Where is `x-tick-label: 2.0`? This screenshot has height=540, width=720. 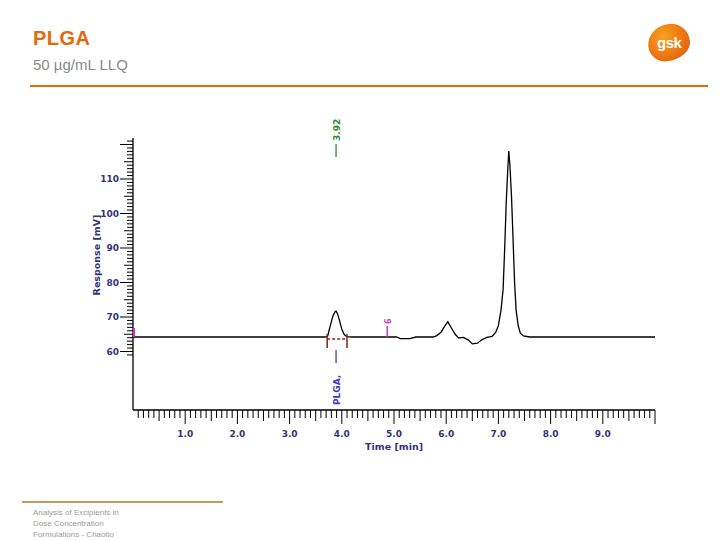
x-tick-label: 2.0 is located at coordinates (237, 434).